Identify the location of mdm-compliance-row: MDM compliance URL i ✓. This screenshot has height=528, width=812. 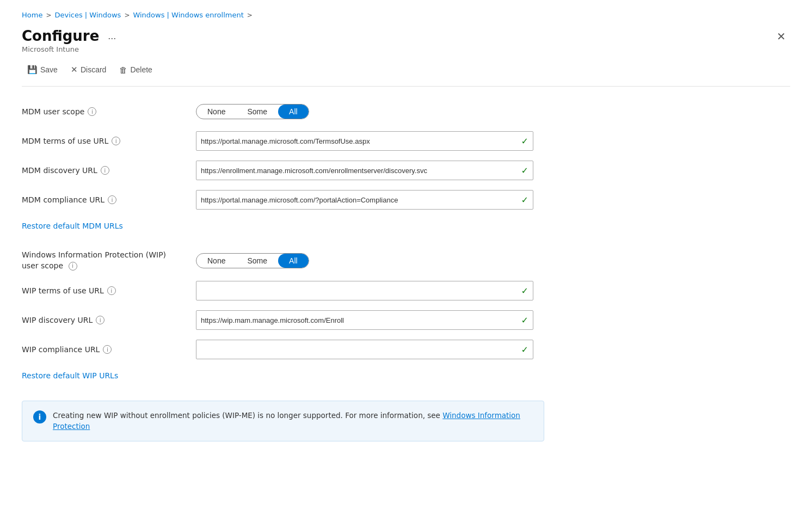
(406, 200).